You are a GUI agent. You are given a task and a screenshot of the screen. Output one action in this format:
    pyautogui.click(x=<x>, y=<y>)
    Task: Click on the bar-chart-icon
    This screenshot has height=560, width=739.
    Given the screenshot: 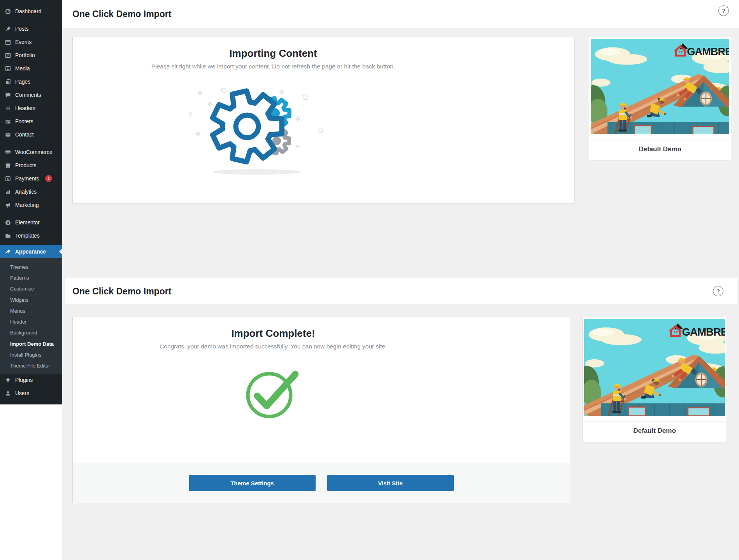 What is the action you would take?
    pyautogui.click(x=8, y=192)
    